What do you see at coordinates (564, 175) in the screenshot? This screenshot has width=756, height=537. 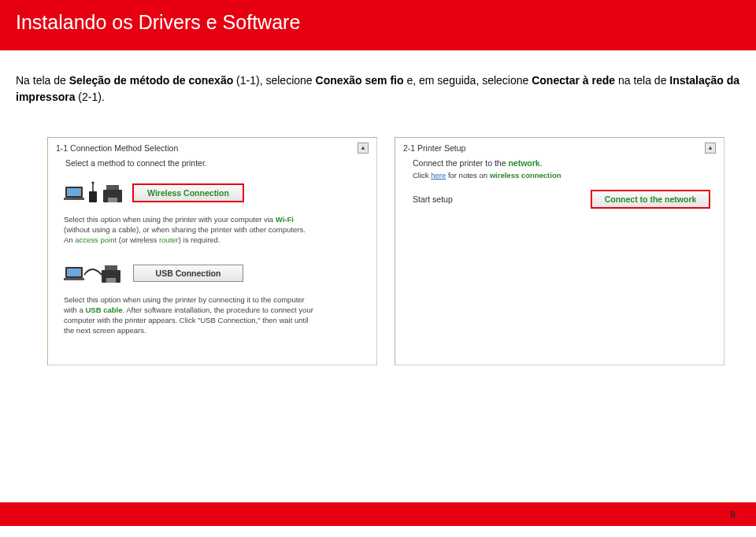 I see `panel-instruction-2: Click here for notes on wireless connect…` at bounding box center [564, 175].